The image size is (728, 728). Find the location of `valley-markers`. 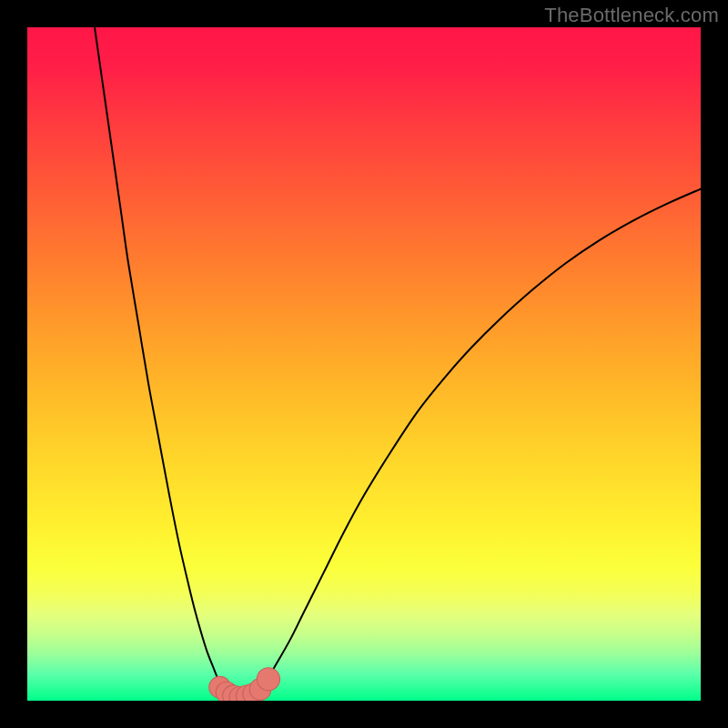

valley-markers is located at coordinates (245, 684).